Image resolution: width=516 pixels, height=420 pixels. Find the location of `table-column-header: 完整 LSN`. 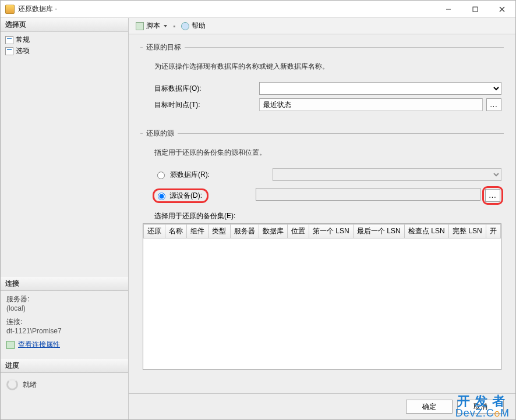

table-column-header: 完整 LSN is located at coordinates (467, 232).